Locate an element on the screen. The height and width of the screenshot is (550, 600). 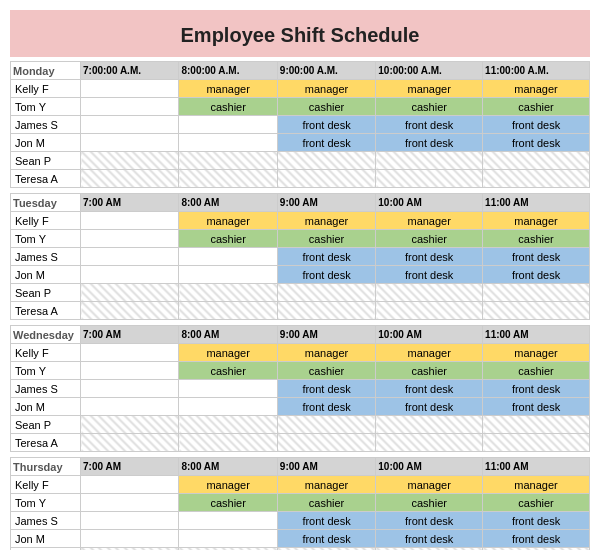
day-label: Monday is located at coordinates (46, 71).